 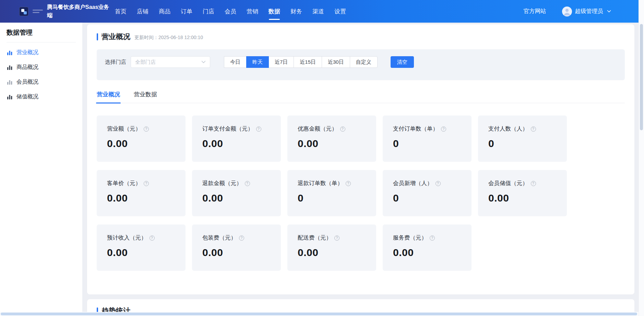 What do you see at coordinates (235, 62) in the screenshot?
I see `date-range-button: 今日` at bounding box center [235, 62].